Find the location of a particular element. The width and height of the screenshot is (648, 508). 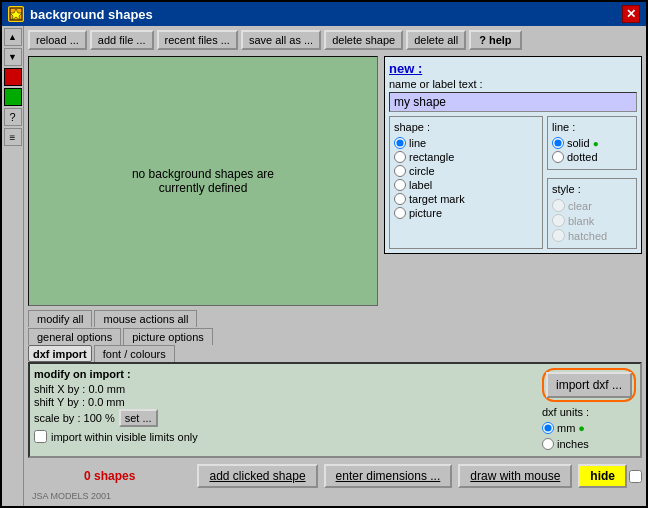

line-group: line : solid ● dotted is located at coordinates (592, 143).